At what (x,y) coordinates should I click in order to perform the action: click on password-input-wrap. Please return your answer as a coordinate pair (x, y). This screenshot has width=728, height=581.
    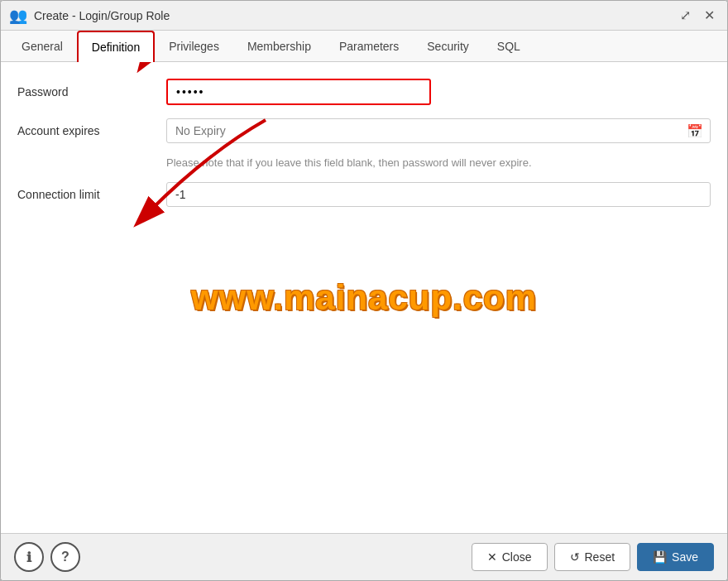
    Looking at the image, I should click on (299, 92).